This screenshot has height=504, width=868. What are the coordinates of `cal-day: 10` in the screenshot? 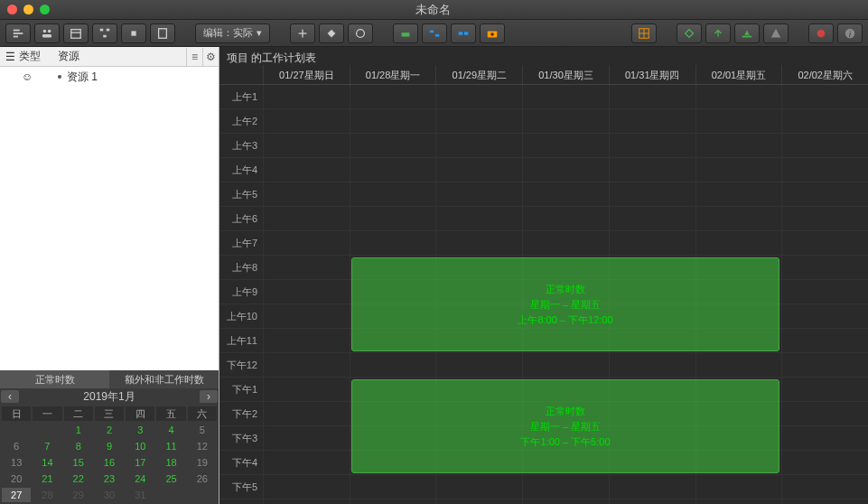 It's located at (140, 446).